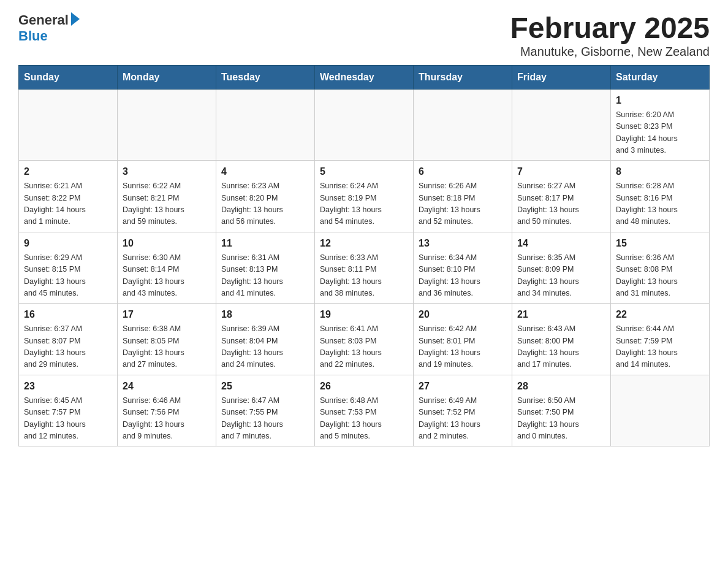 The width and height of the screenshot is (728, 563). What do you see at coordinates (265, 386) in the screenshot?
I see `day-number: 25` at bounding box center [265, 386].